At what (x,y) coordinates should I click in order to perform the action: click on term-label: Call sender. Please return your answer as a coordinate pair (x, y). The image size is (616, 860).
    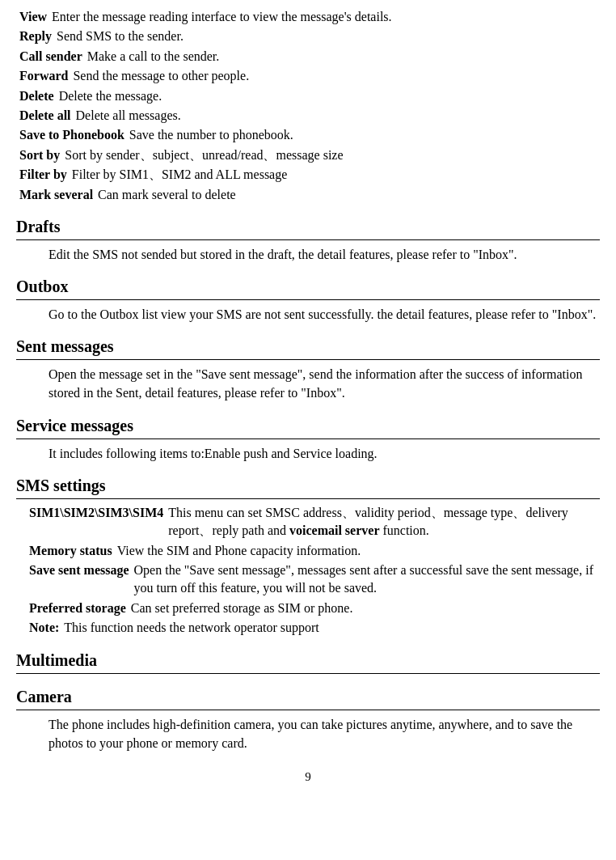
    Looking at the image, I should click on (51, 57).